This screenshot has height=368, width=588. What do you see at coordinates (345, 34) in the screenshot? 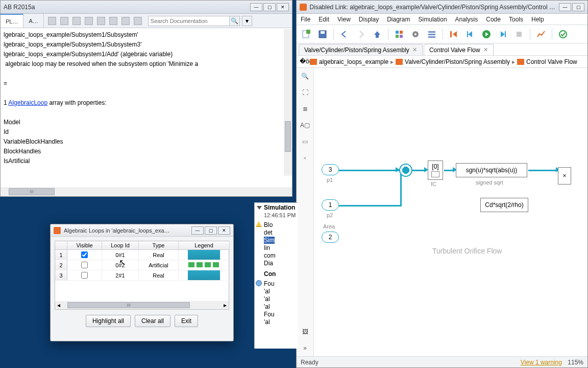
I see `back-icon` at bounding box center [345, 34].